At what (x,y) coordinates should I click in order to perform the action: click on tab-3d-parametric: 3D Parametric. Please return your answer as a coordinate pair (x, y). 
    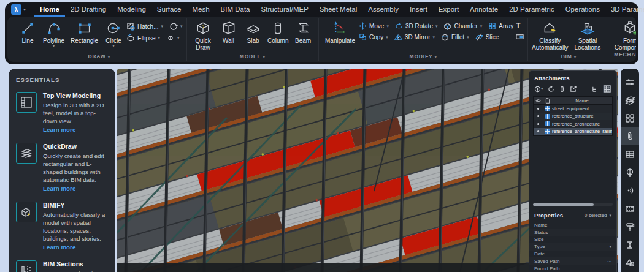
    Looking at the image, I should click on (624, 10).